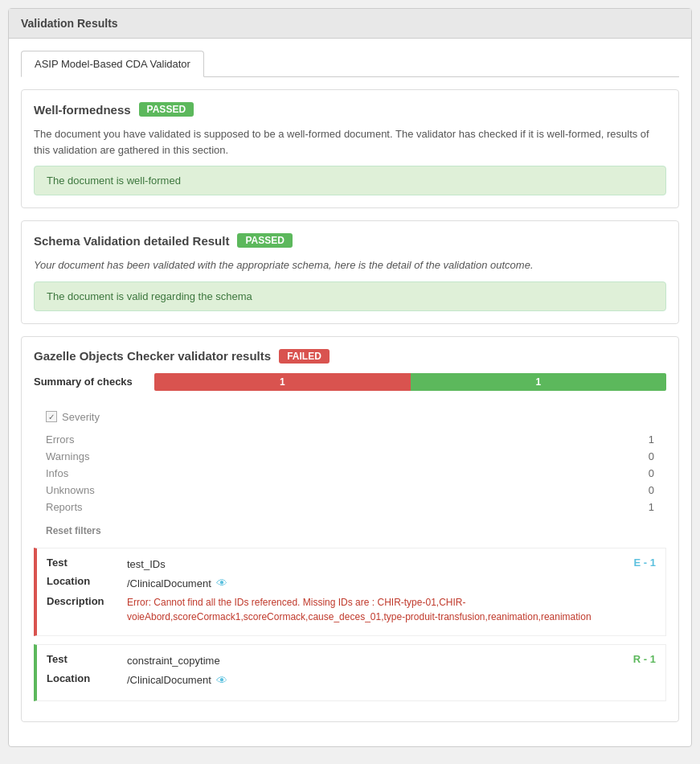 The height and width of the screenshot is (764, 700). Describe the element at coordinates (350, 296) in the screenshot. I see `schema-validation-result: The document is valid regarding the sche…` at that location.